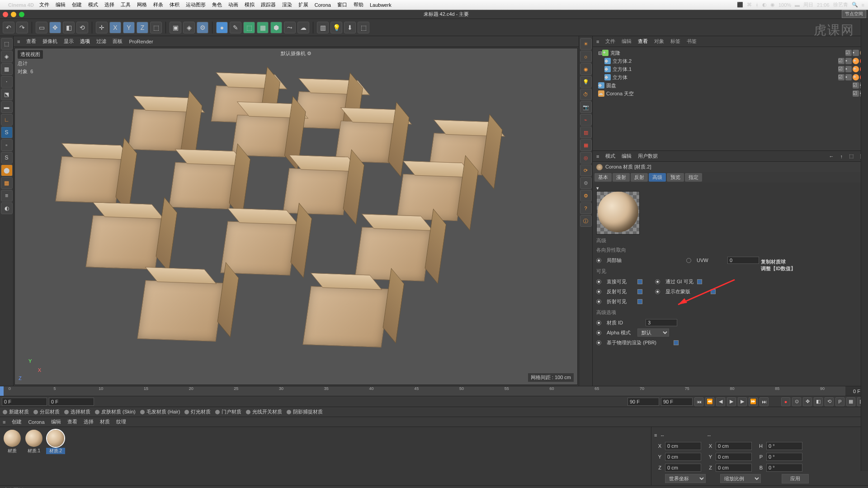 The height and width of the screenshot is (488, 868). Describe the element at coordinates (198, 412) in the screenshot. I see `mat-light: 灯光材质` at that location.